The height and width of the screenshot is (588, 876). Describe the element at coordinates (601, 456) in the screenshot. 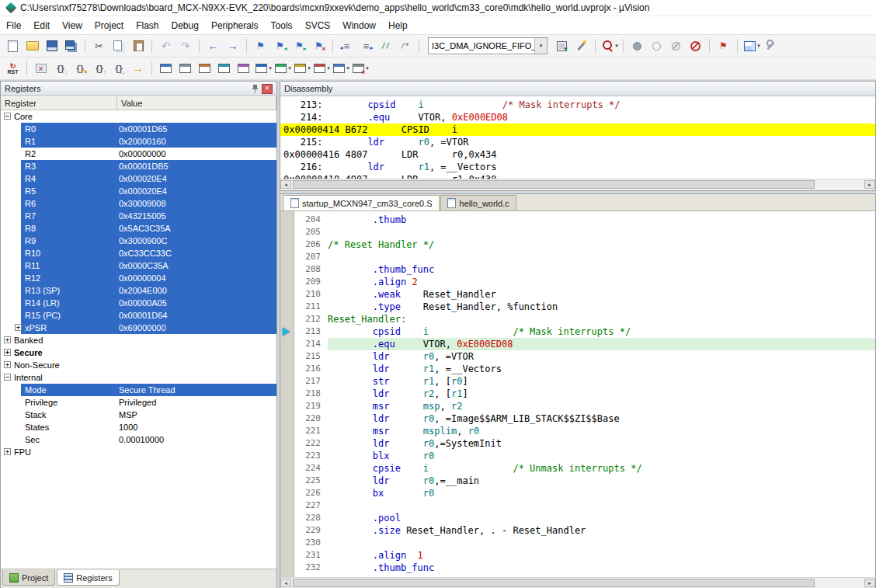

I see `line-code: blx r0` at that location.